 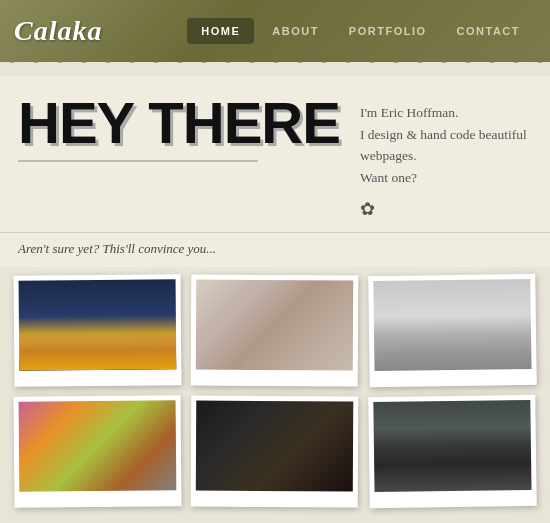 What do you see at coordinates (488, 31) in the screenshot?
I see `nav-contact: CONTACT` at bounding box center [488, 31].